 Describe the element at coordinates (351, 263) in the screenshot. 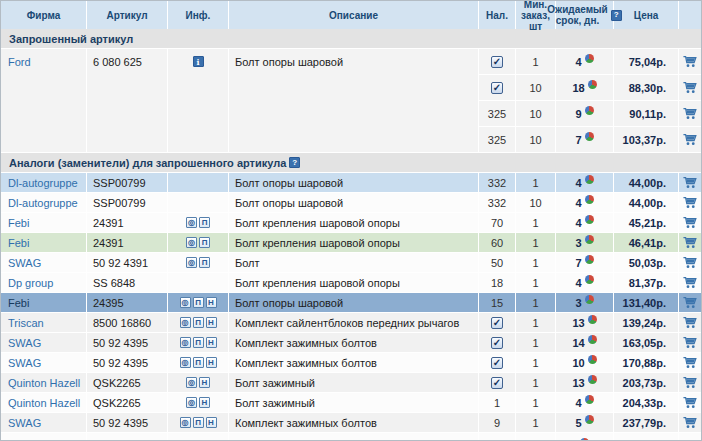

I see `table-row: SWAG 50 92 4391 ◎П Болт 50 1 7 50,03р.` at that location.